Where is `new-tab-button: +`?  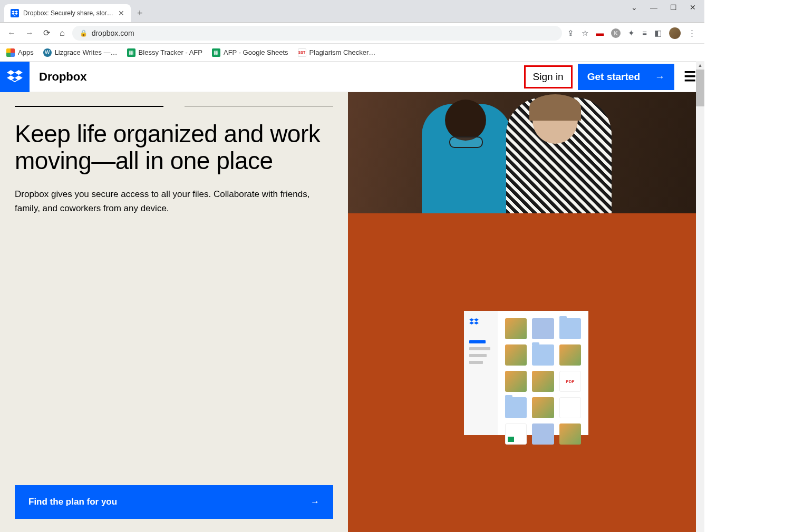
new-tab-button: + is located at coordinates (140, 14).